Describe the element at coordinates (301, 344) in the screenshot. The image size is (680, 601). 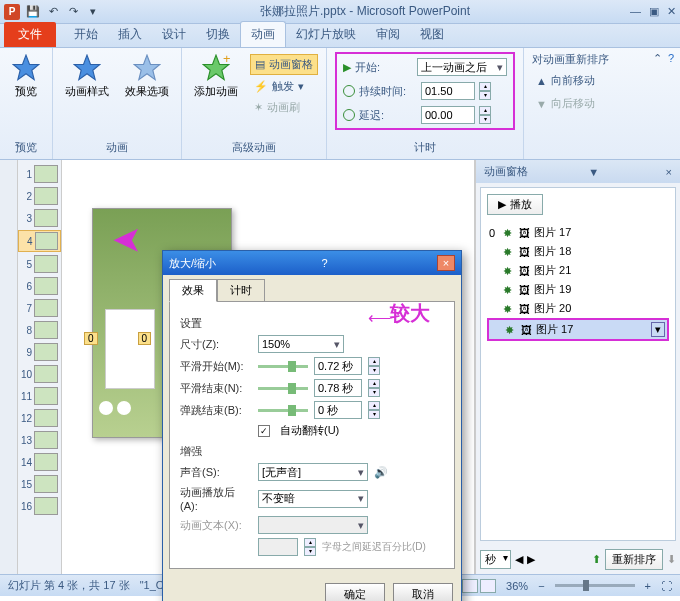
I see `size-dropdown: 150%` at that location.